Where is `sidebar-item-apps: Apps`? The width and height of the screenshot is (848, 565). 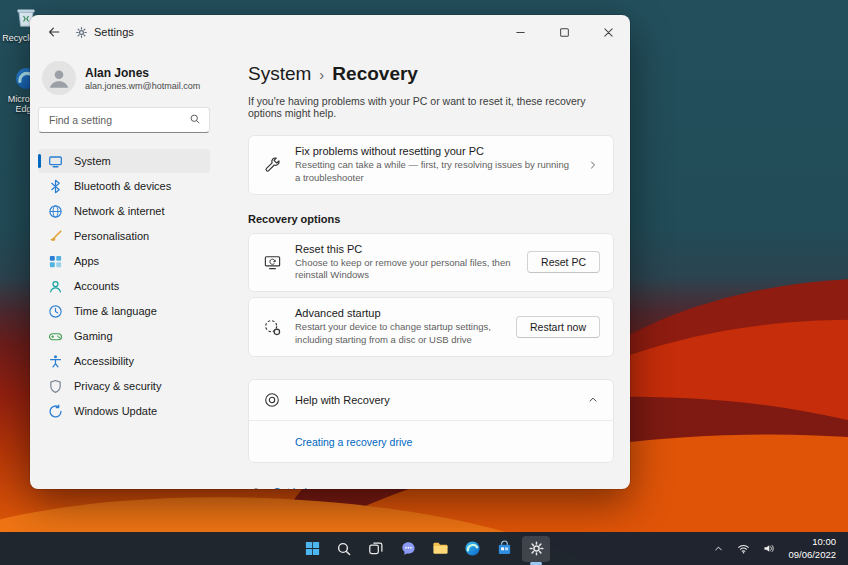
sidebar-item-apps: Apps is located at coordinates (124, 261).